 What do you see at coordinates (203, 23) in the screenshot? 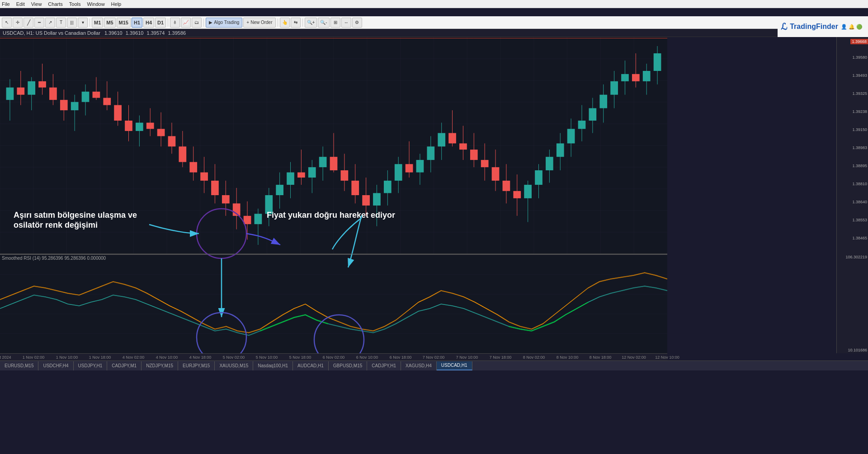
I see `sep3` at bounding box center [203, 23].